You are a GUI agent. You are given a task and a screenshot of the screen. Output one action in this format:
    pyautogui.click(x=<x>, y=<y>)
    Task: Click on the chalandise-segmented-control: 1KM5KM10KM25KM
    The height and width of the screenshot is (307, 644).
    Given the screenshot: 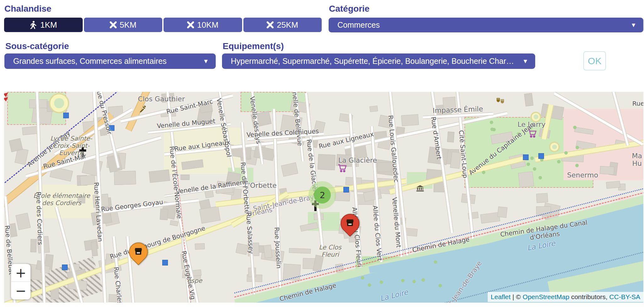 What is the action you would take?
    pyautogui.click(x=163, y=25)
    